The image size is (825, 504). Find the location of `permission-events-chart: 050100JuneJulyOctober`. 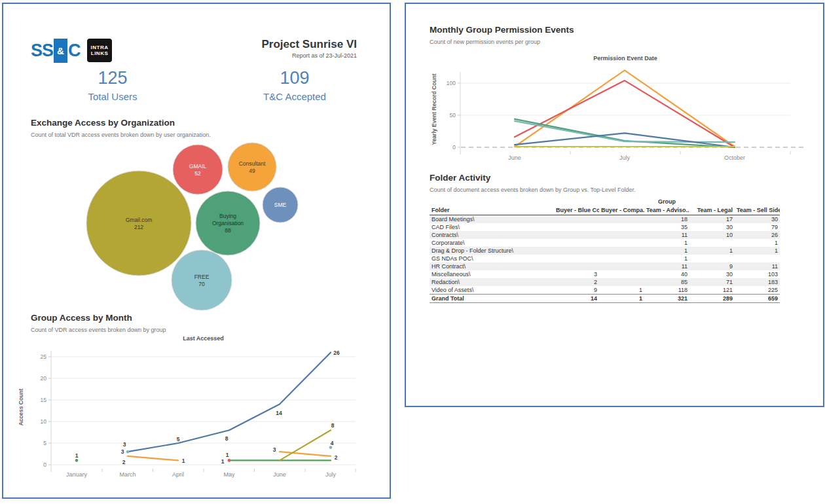

permission-events-chart: 050100JuneJulyOctober is located at coordinates (615, 117).